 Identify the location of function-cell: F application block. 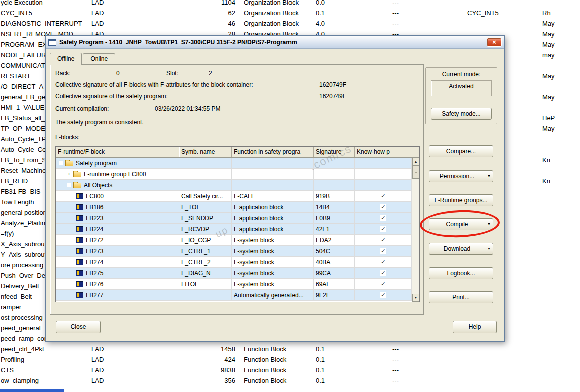
(272, 218).